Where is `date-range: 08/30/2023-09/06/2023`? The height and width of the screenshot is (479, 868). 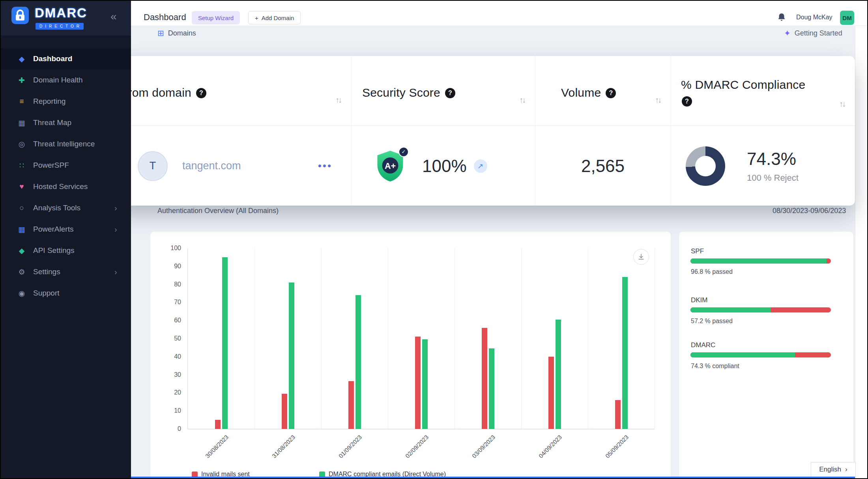 date-range: 08/30/2023-09/06/2023 is located at coordinates (809, 211).